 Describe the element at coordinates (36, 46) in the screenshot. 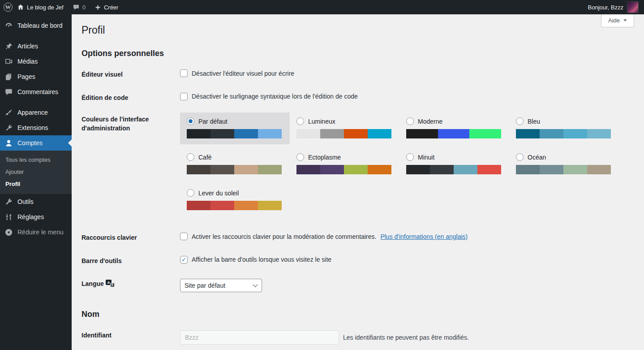

I see `sidebar-item-articles: Articles` at that location.